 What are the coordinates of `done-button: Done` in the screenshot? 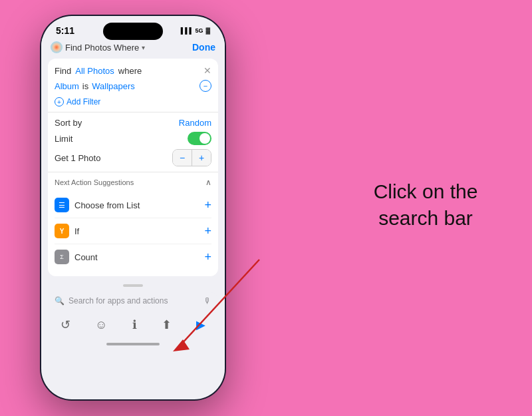 It's located at (203, 47).